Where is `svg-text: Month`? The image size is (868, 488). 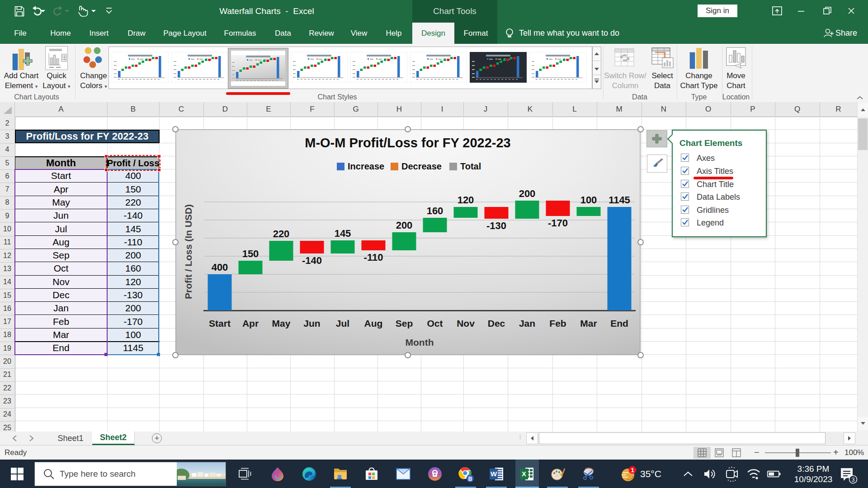 svg-text: Month is located at coordinates (420, 343).